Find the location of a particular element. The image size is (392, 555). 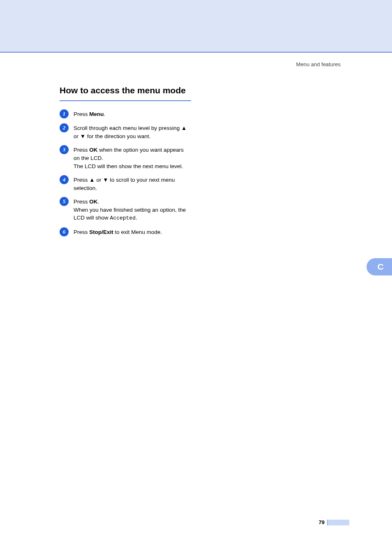

header-bar is located at coordinates (196, 26).